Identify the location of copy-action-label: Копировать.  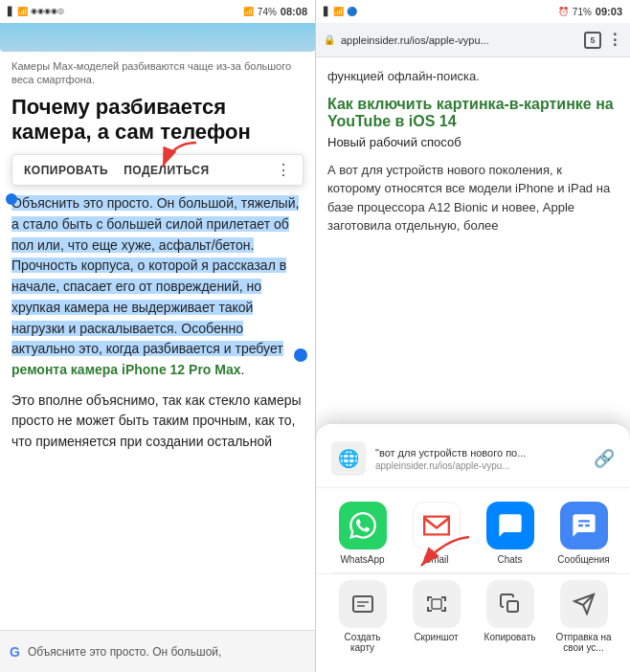
(510, 638).